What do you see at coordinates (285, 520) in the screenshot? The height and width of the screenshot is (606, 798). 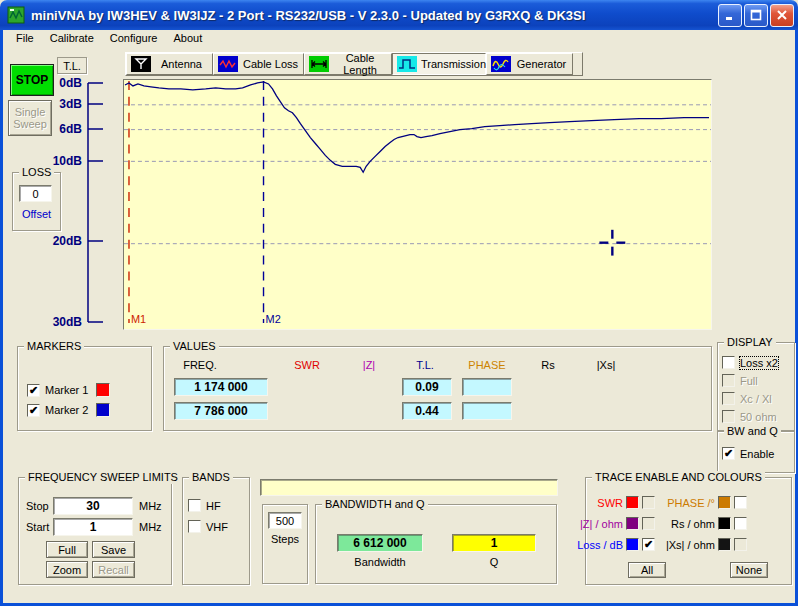 I see `steps-input: 500` at bounding box center [285, 520].